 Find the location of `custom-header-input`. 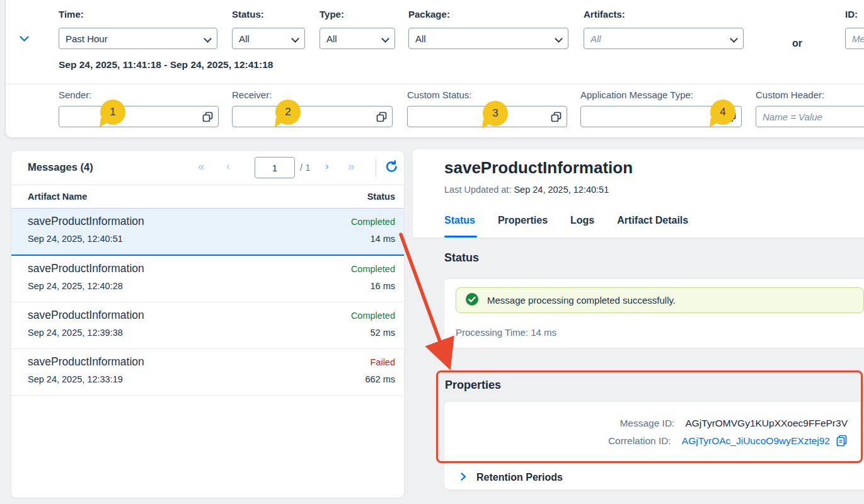

custom-header-input is located at coordinates (810, 117).